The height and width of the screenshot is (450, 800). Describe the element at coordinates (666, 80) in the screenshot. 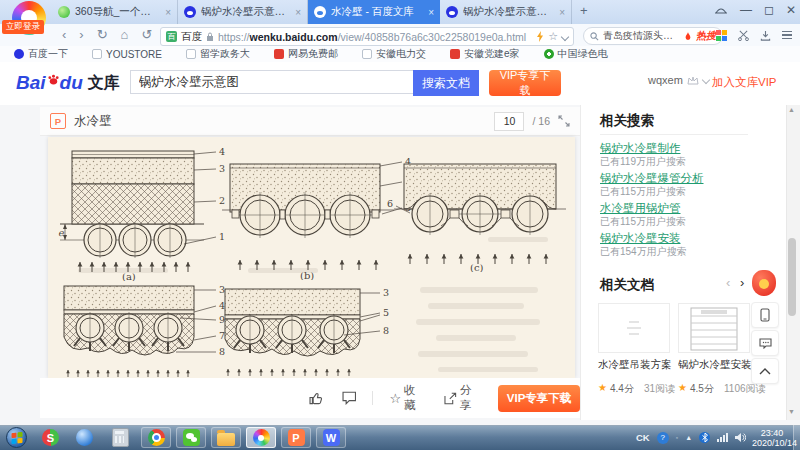

I see `username: wqxem` at that location.